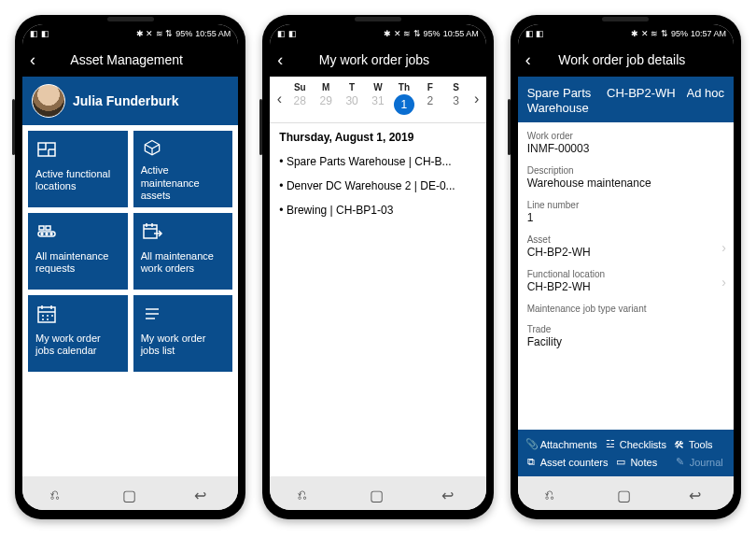 This screenshot has width=756, height=538. What do you see at coordinates (622, 60) in the screenshot?
I see `page-title: Work order job details` at bounding box center [622, 60].